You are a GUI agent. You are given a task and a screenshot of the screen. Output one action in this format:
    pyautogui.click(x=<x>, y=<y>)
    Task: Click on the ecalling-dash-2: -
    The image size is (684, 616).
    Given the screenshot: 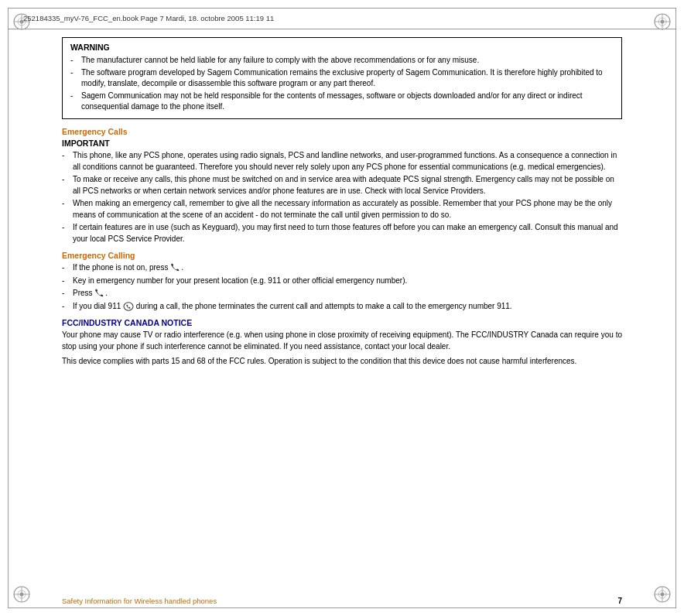 What is the action you would take?
    pyautogui.click(x=67, y=282)
    